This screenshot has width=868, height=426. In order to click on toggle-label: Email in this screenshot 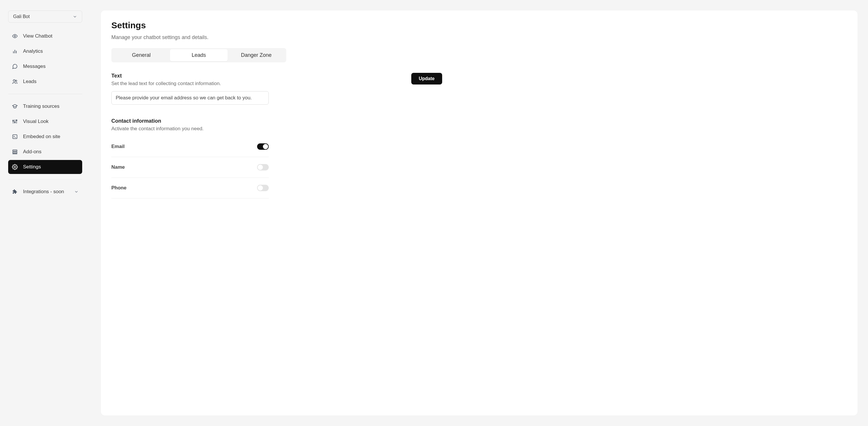, I will do `click(118, 147)`.